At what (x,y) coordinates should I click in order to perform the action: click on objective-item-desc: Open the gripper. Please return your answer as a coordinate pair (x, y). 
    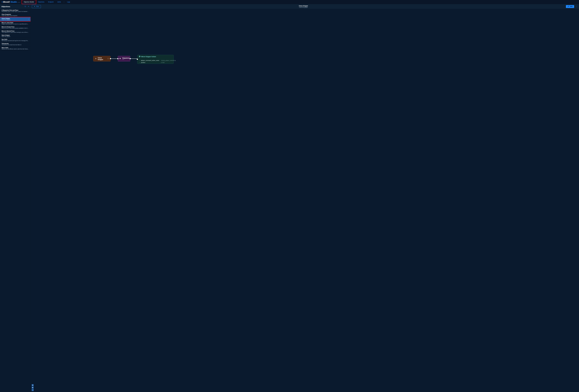
    Looking at the image, I should click on (15, 36).